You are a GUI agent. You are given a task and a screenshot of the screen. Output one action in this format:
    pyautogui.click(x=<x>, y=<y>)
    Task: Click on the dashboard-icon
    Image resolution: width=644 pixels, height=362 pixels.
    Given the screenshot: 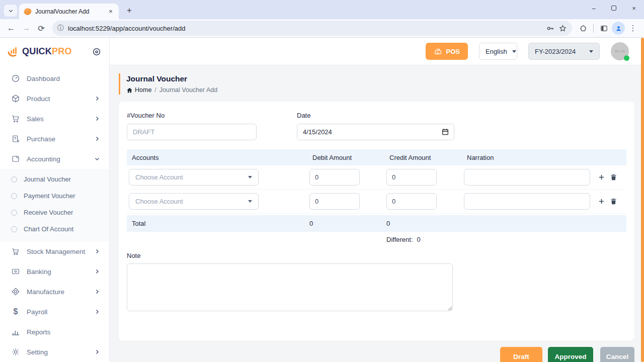 What is the action you would take?
    pyautogui.click(x=16, y=78)
    